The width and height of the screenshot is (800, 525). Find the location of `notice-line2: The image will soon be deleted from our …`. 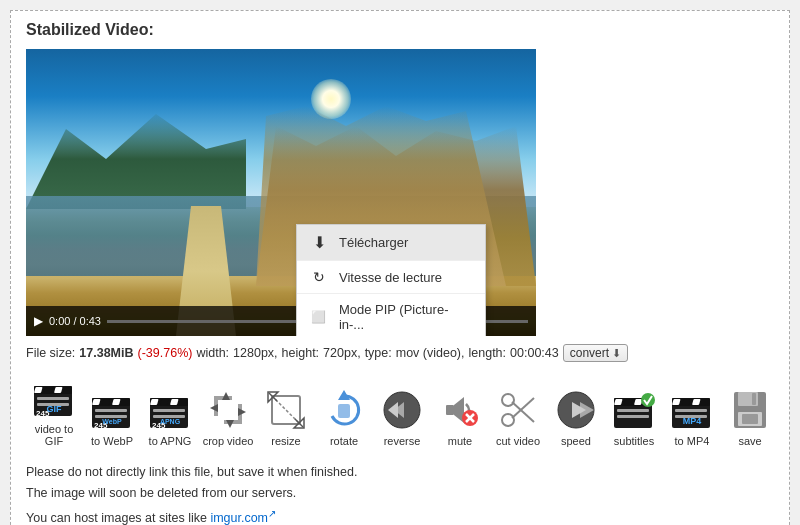

notice-line2: The image will soon be deleted from our … is located at coordinates (400, 494).